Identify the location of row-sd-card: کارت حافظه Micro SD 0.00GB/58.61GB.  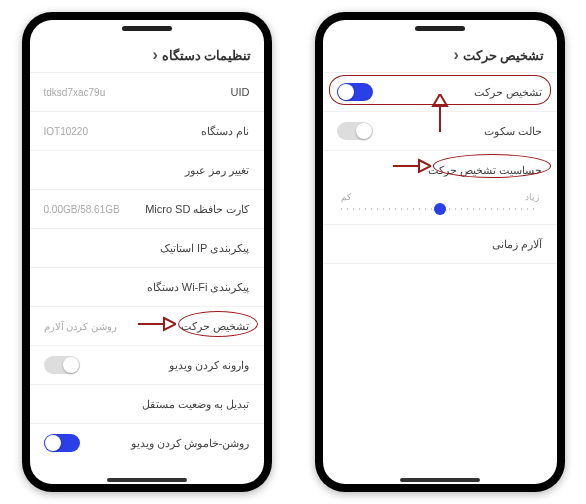
(147, 210).